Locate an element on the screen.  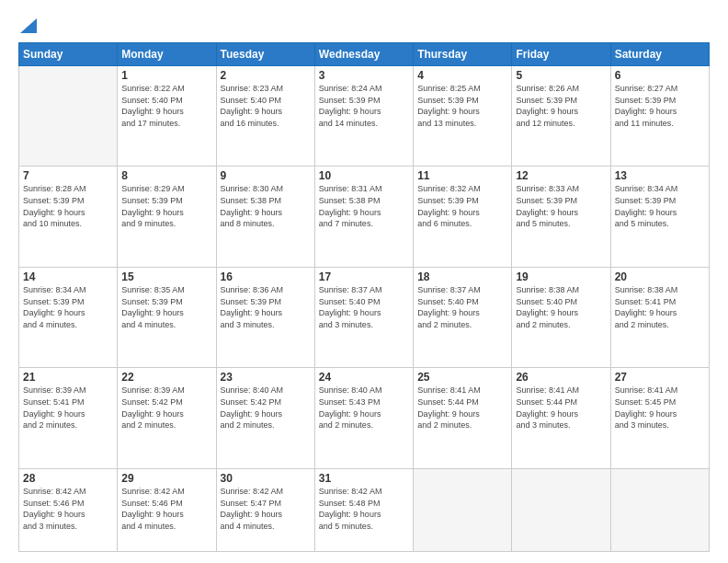
calendar-cell: 13Sunrise: 8:34 AM Sunset: 5:39 PM Dayli… is located at coordinates (660, 217).